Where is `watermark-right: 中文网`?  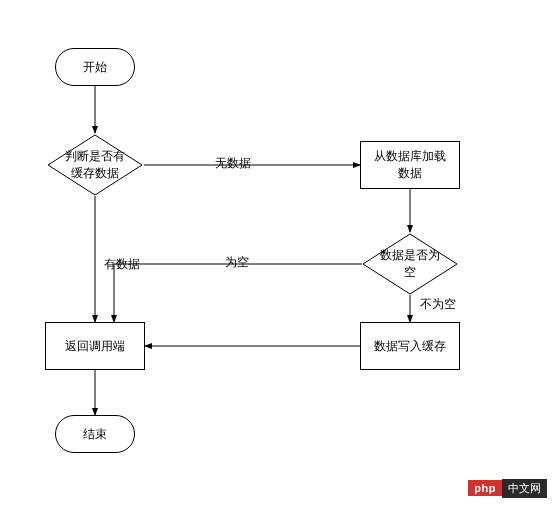
watermark-right: 中文网 is located at coordinates (524, 488).